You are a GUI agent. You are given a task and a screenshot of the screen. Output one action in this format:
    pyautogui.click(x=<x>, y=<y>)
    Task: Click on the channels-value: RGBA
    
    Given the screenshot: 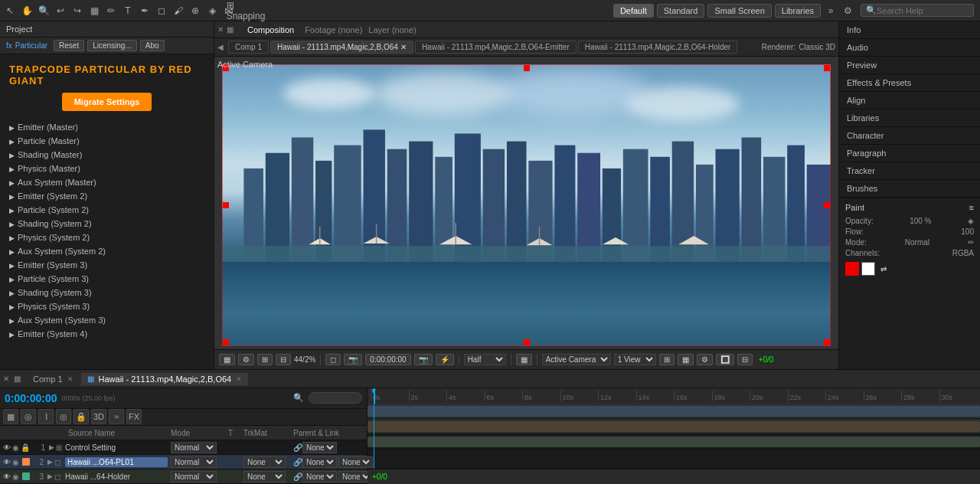 What is the action you would take?
    pyautogui.click(x=963, y=253)
    